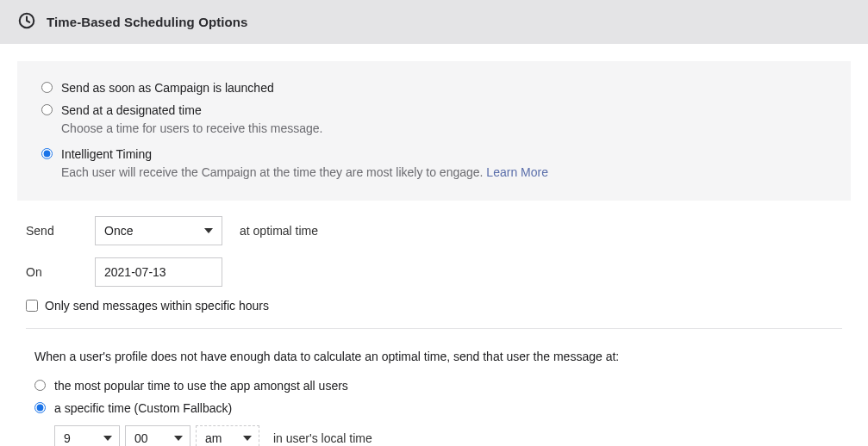 This screenshot has height=446, width=868. Describe the element at coordinates (87, 436) in the screenshot. I see `fallback-hour-select: 9` at that location.